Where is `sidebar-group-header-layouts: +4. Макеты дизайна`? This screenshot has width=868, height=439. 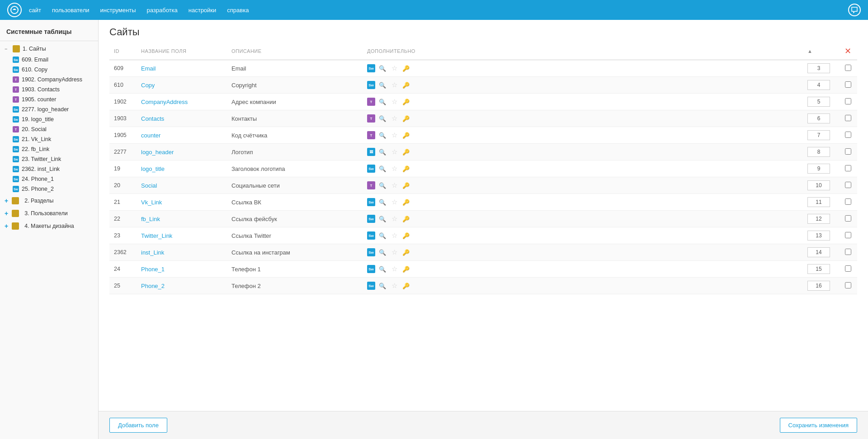
sidebar-group-header-layouts: +4. Макеты дизайна is located at coordinates (49, 226).